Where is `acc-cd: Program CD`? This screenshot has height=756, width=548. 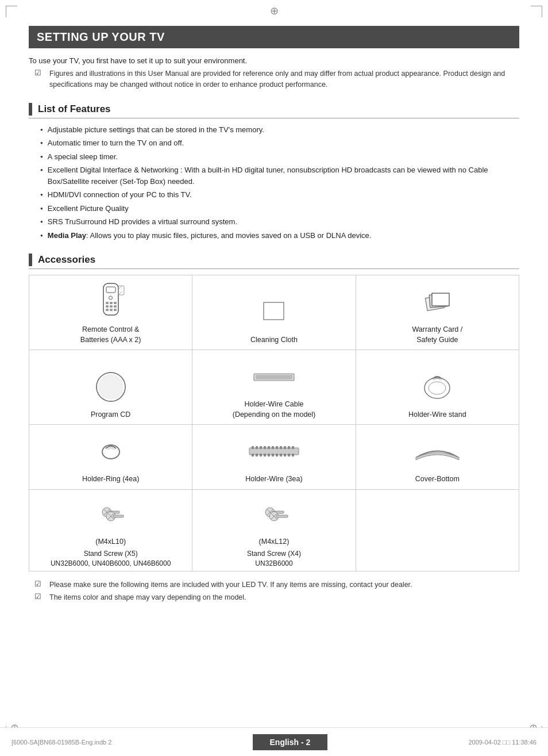 acc-cd: Program CD is located at coordinates (111, 387).